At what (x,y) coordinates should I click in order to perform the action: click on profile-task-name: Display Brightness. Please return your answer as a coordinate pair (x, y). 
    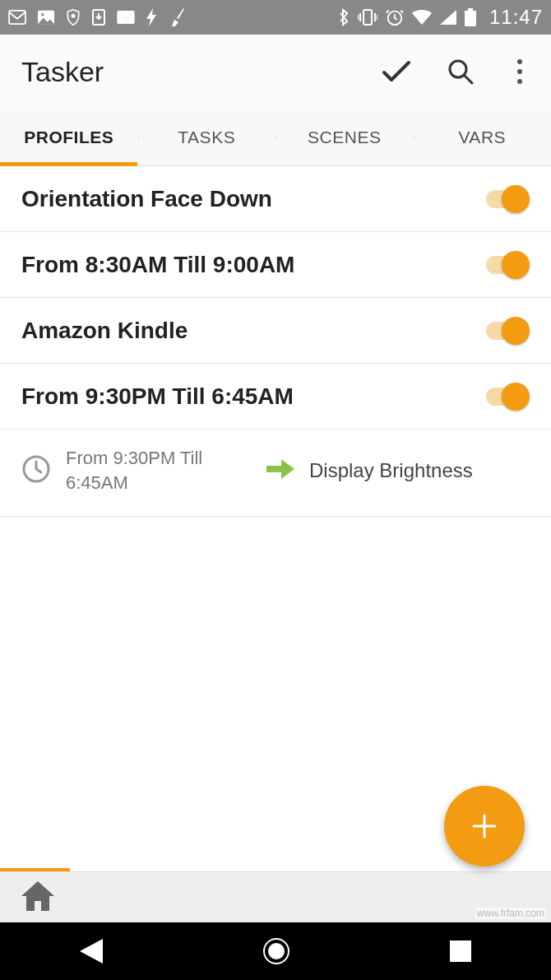
    Looking at the image, I should click on (391, 471).